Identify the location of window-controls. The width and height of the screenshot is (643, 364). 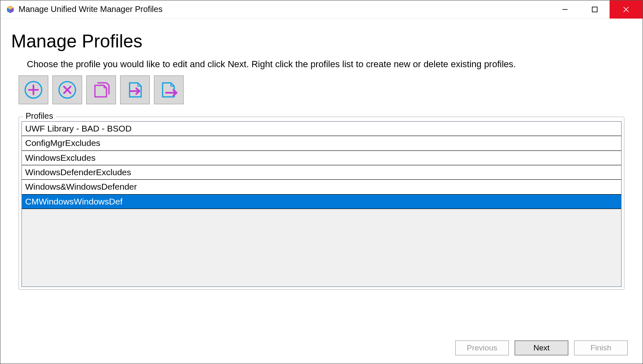
(596, 9).